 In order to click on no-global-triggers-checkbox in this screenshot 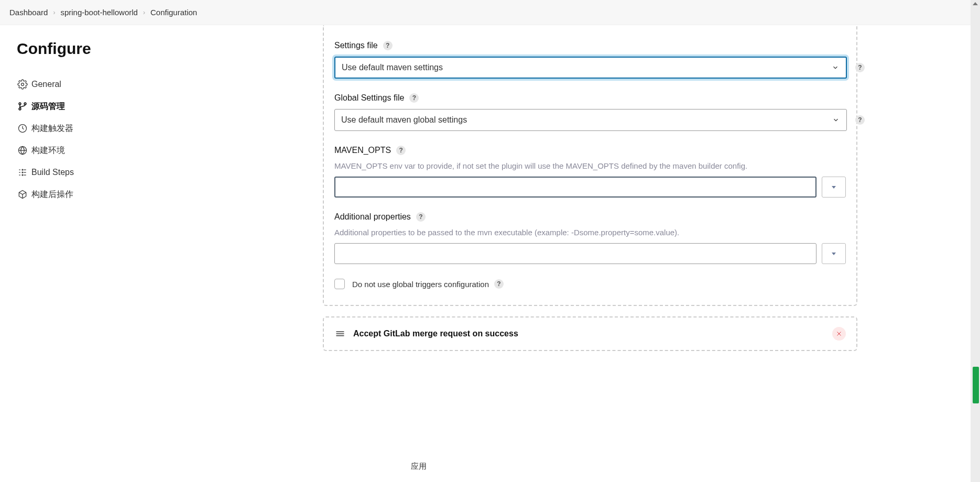, I will do `click(340, 284)`.